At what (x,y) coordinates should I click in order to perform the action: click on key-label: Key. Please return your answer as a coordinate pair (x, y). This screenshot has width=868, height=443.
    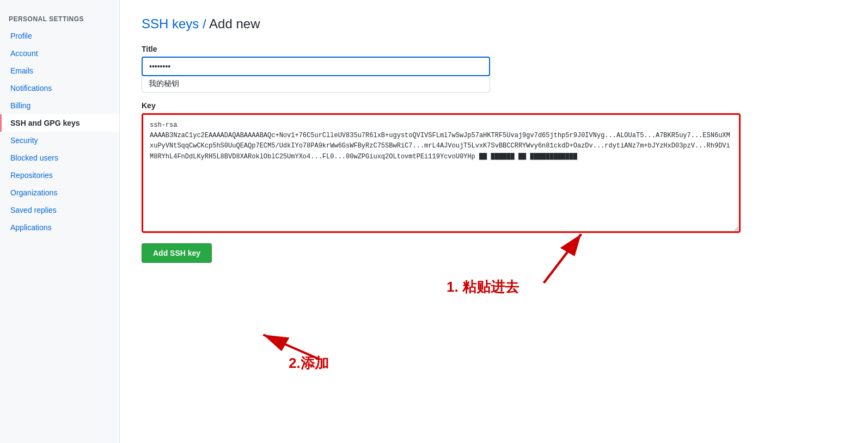
    Looking at the image, I should click on (494, 106).